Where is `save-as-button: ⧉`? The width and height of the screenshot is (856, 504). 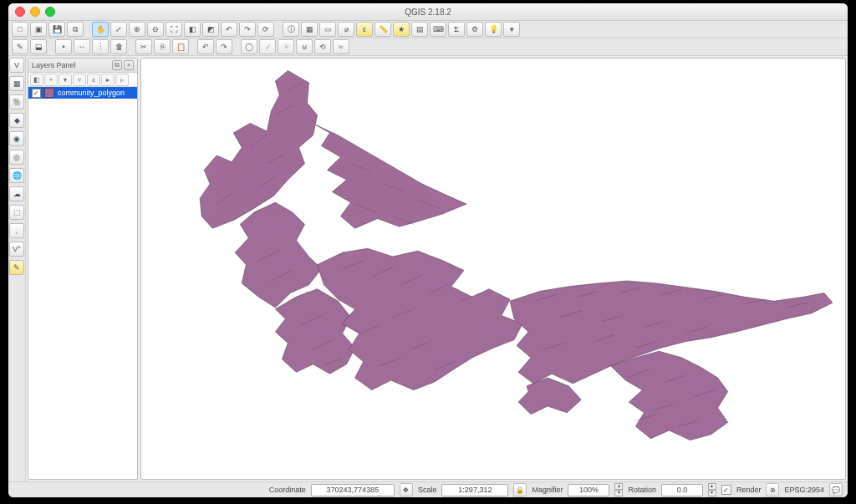
save-as-button: ⧉ is located at coordinates (75, 29).